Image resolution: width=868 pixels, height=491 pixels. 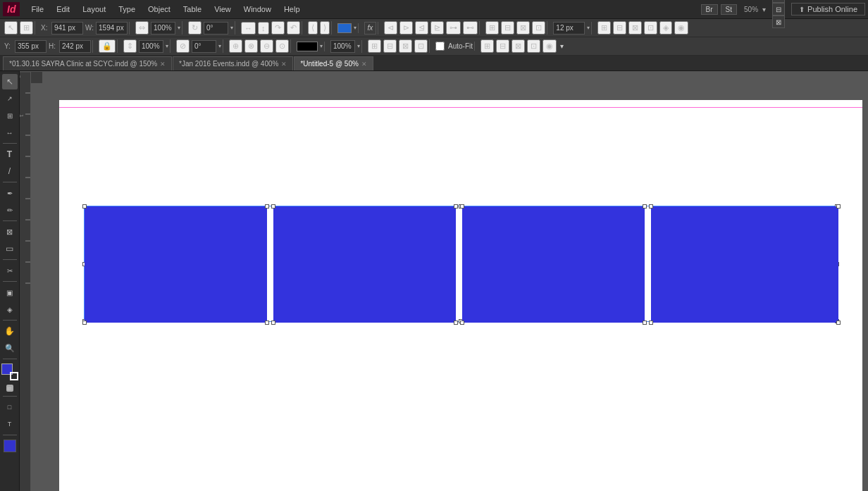 What do you see at coordinates (159, 9) in the screenshot?
I see `menu-object: Object` at bounding box center [159, 9].